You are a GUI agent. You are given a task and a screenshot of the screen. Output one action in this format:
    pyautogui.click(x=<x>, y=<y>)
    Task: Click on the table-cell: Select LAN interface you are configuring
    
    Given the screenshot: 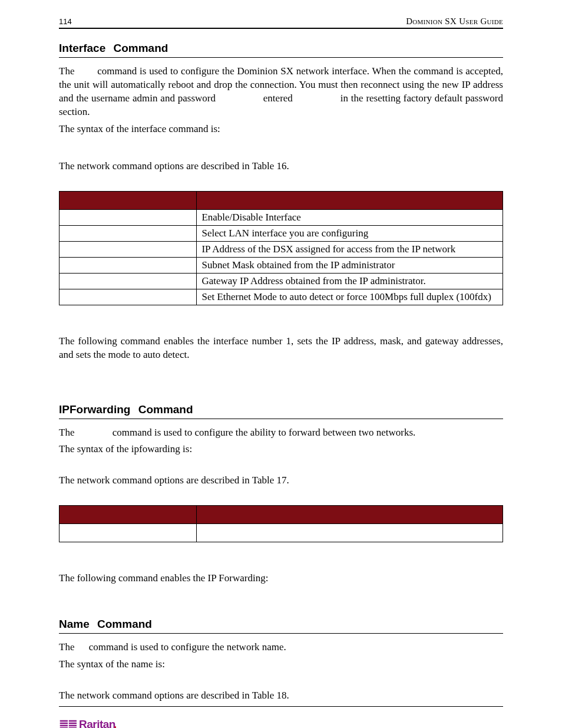 What is the action you would take?
    pyautogui.click(x=350, y=233)
    